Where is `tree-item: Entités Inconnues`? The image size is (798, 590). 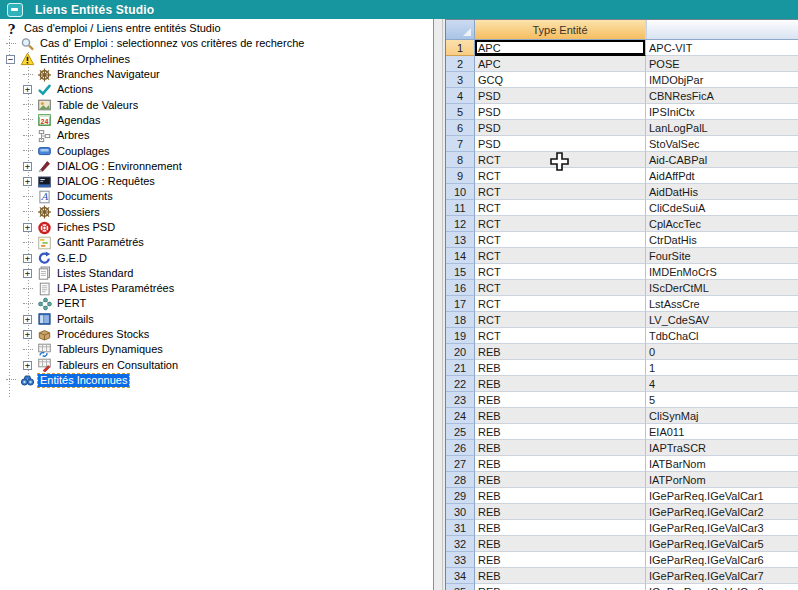 tree-item: Entités Inconnues is located at coordinates (216, 380).